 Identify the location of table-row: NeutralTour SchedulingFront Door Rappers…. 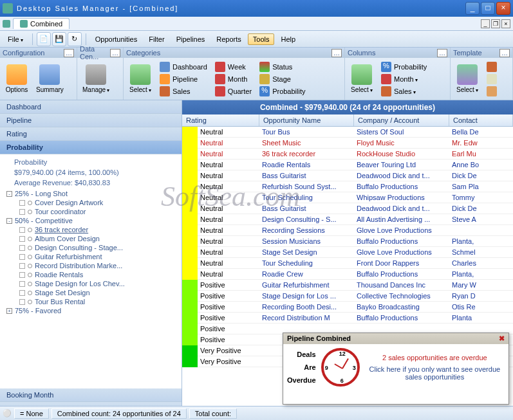
(348, 264).